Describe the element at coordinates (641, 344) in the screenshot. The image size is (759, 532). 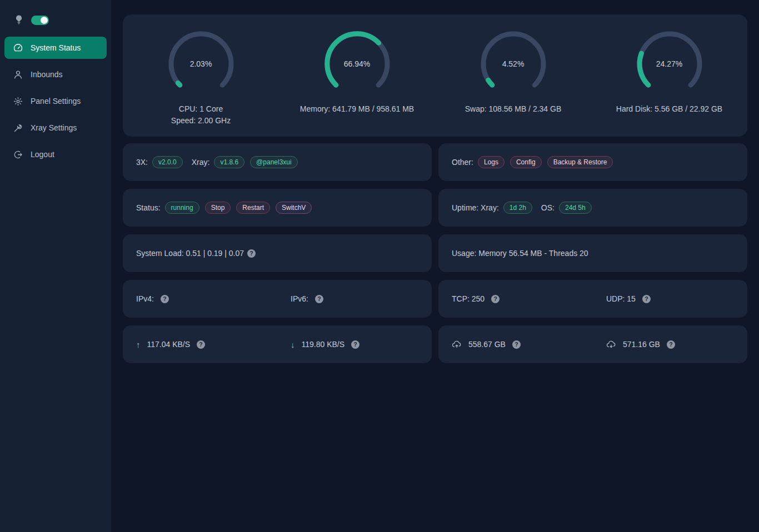
I see `total-received-value: 571.16 GB` at that location.